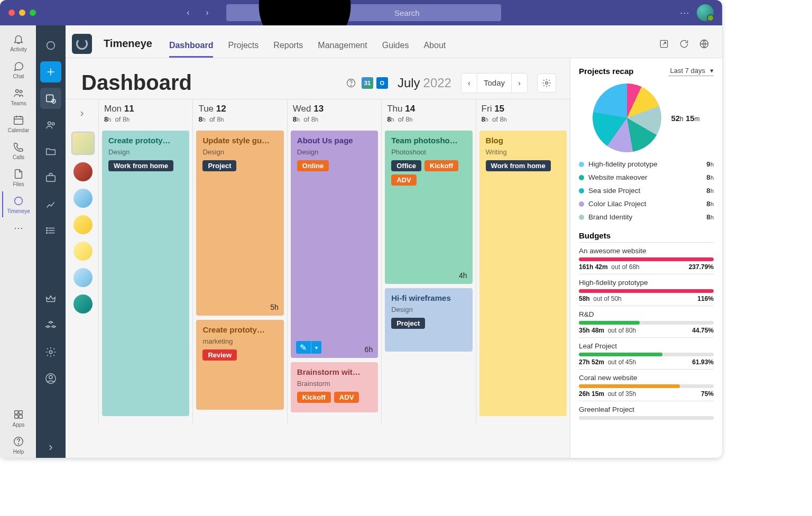 The width and height of the screenshot is (812, 516). I want to click on calendar-column: Team photosho… Photoshoot OfficeKickoffA…, so click(428, 275).